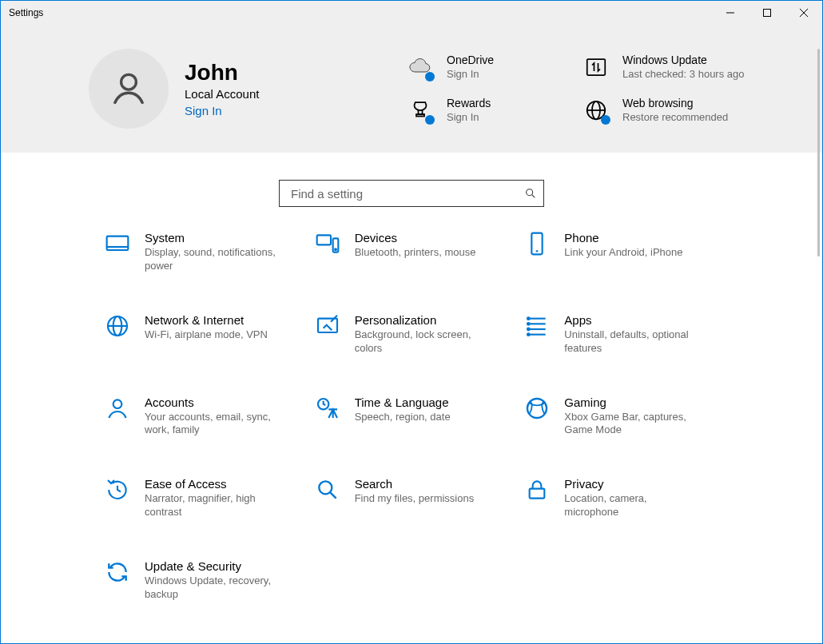  Describe the element at coordinates (622, 499) in the screenshot. I see `category-privacy: PrivacyLocation, camera, microphone` at that location.